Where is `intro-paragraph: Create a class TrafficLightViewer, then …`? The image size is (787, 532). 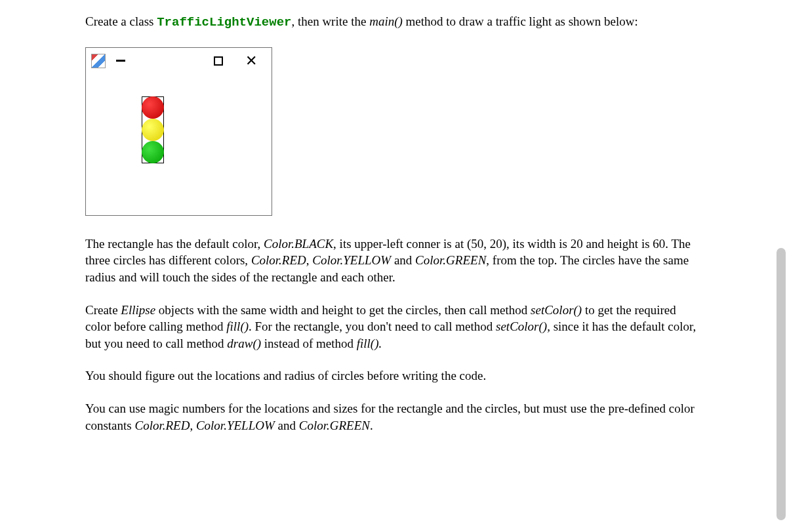 intro-paragraph: Create a class TrafficLightViewer, then … is located at coordinates (394, 22).